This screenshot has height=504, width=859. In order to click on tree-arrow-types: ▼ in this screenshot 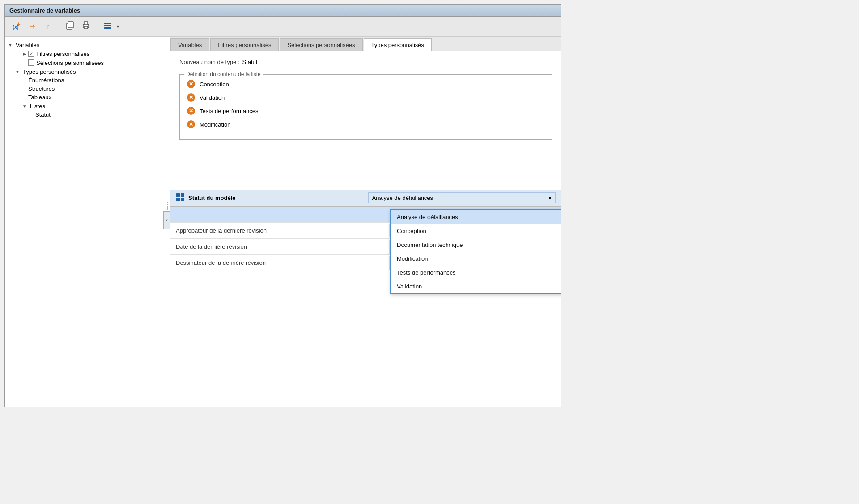, I will do `click(17, 72)`.